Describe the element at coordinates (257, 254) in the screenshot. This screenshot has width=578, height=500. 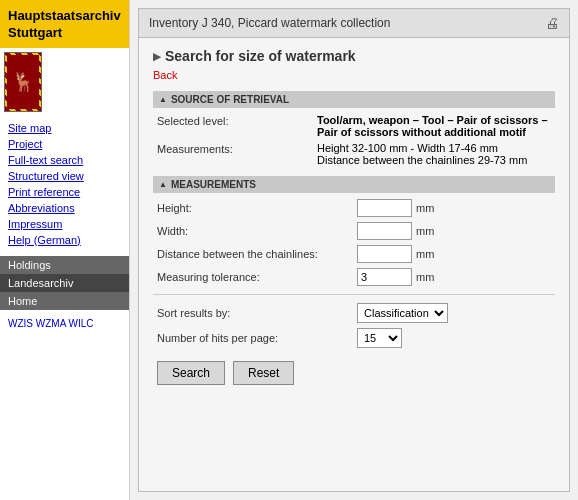
I see `chainlines-label: Distance between the chainlines:` at that location.